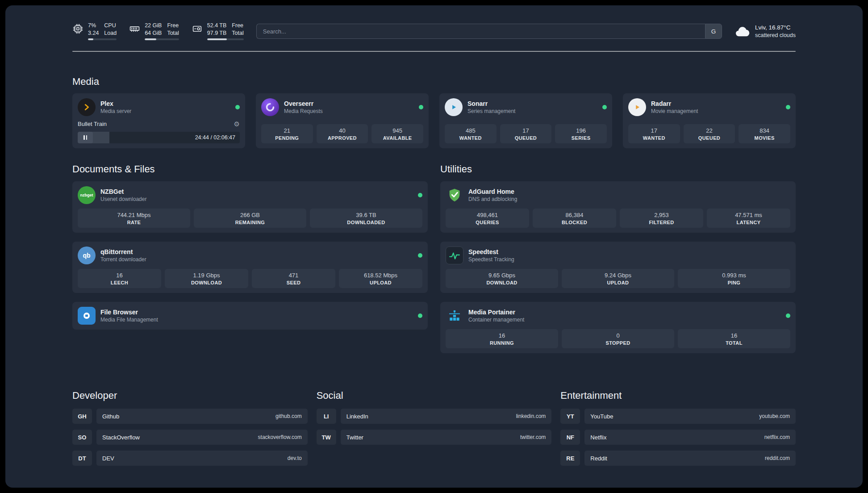 This screenshot has width=868, height=493. I want to click on section-title-entertainment: Entertainment, so click(678, 396).